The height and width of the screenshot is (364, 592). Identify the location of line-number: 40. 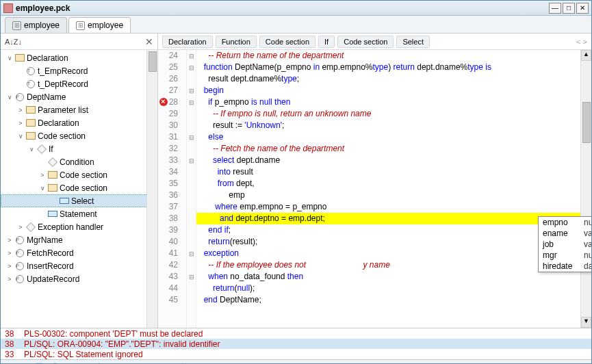
(172, 242).